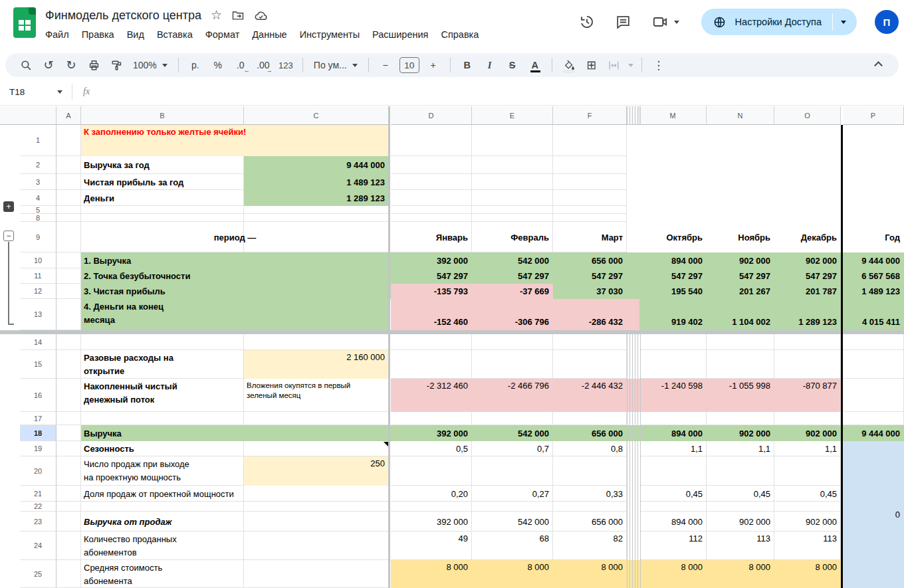 This screenshot has width=904, height=588. What do you see at coordinates (195, 65) in the screenshot?
I see `format-currency-button: р.` at bounding box center [195, 65].